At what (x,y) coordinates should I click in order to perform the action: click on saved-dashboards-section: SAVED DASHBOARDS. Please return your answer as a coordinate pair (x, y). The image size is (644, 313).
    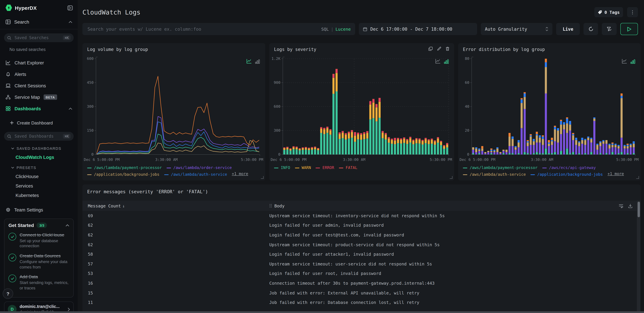
    Looking at the image, I should click on (44, 148).